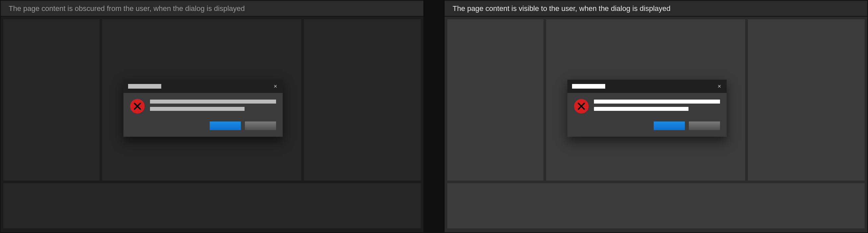 The height and width of the screenshot is (233, 868). I want to click on example-caption: The page content is obscured from the us…, so click(212, 9).